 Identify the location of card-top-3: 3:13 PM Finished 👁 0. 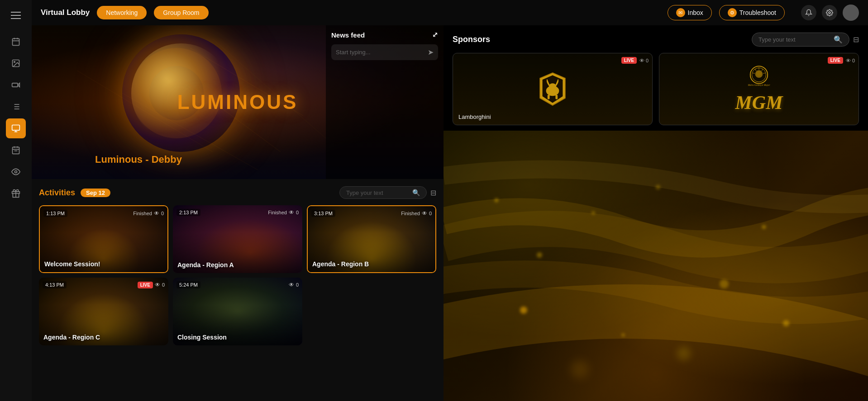
(372, 213).